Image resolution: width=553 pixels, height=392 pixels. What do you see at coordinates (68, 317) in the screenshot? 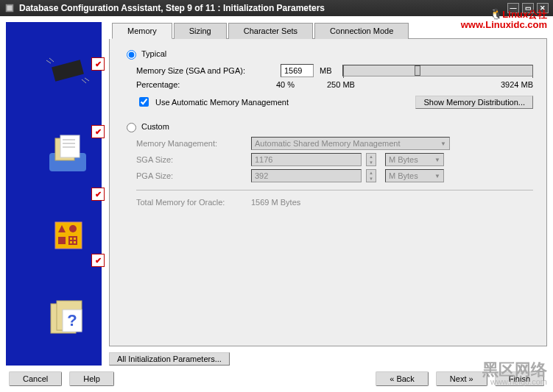
I see `step-icon-help: ?` at bounding box center [68, 317].